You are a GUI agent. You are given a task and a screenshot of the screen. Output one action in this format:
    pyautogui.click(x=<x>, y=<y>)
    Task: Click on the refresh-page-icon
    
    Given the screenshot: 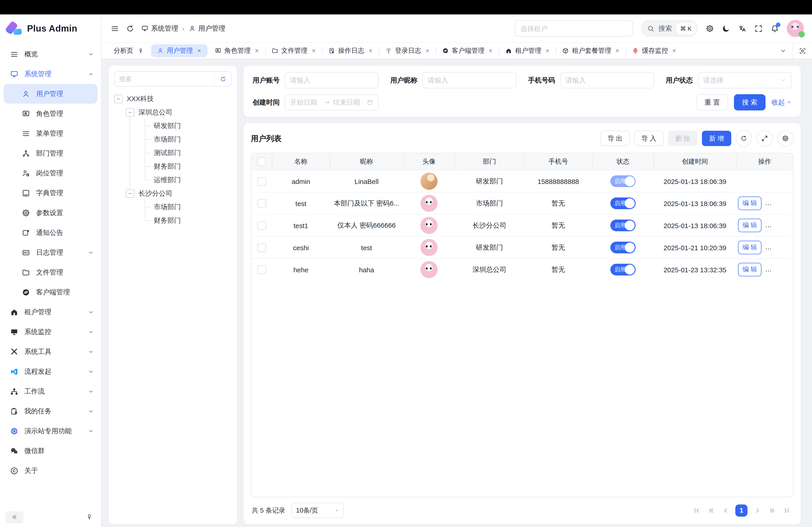 What is the action you would take?
    pyautogui.click(x=130, y=29)
    